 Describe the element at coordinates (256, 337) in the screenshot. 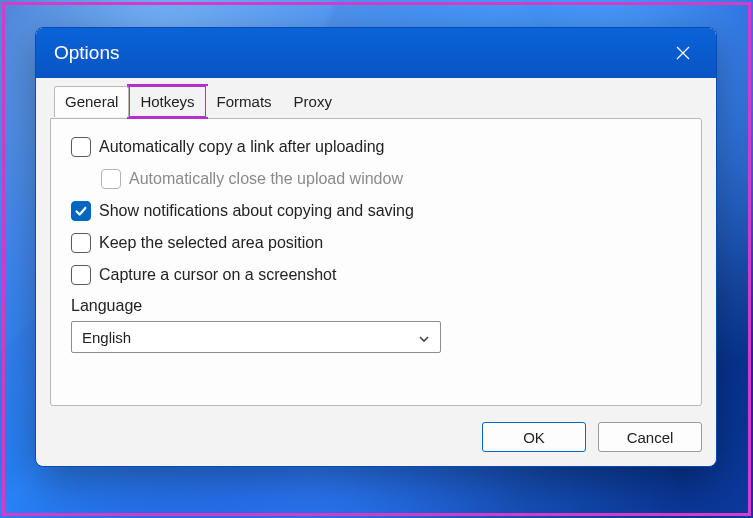

I see `language-select: English` at that location.